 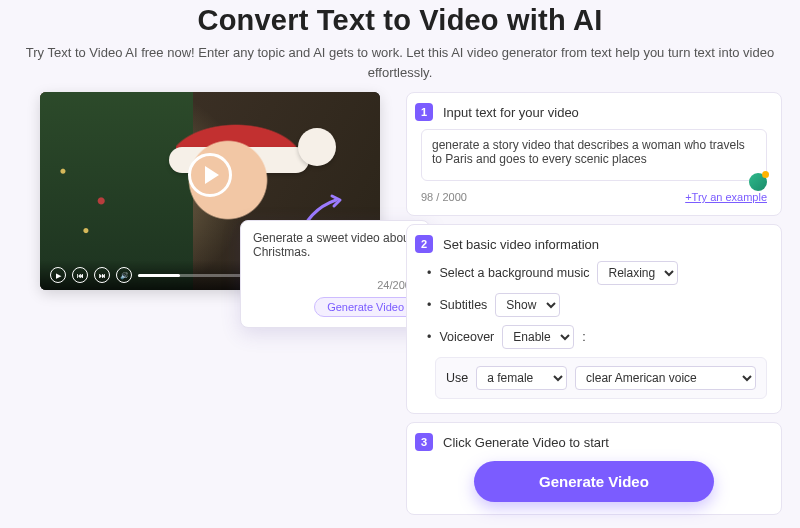 I want to click on prompt-input, so click(x=594, y=155).